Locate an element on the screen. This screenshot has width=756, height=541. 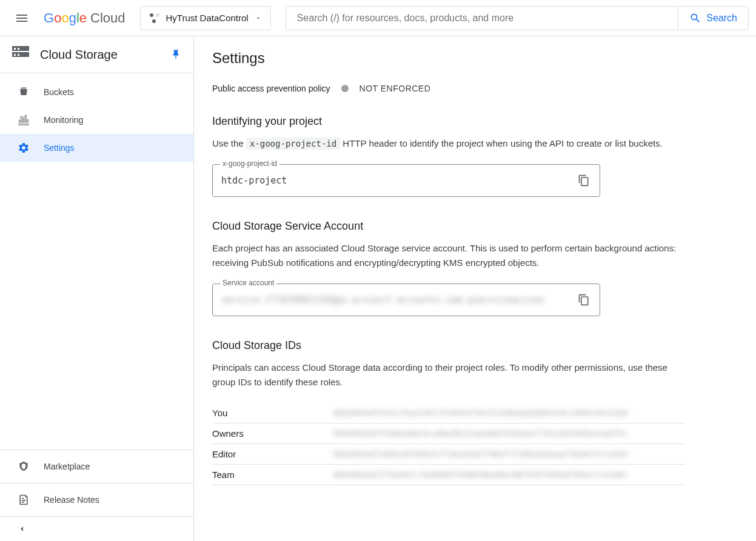
bucket-icon is located at coordinates (24, 92).